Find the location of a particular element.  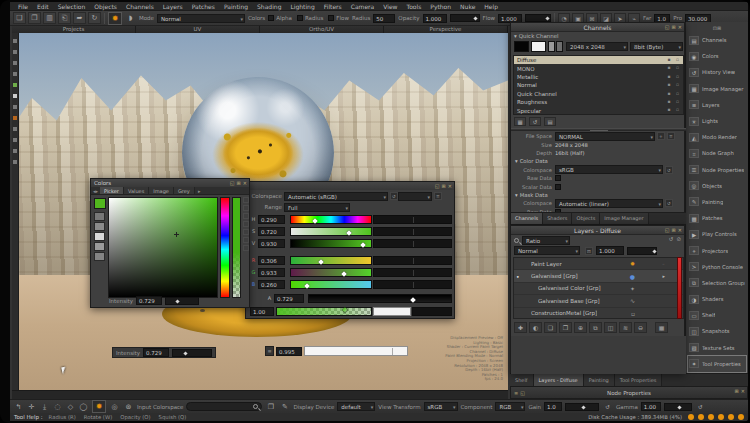

mask-colorspace-reset-icon: ↺ is located at coordinates (669, 203).